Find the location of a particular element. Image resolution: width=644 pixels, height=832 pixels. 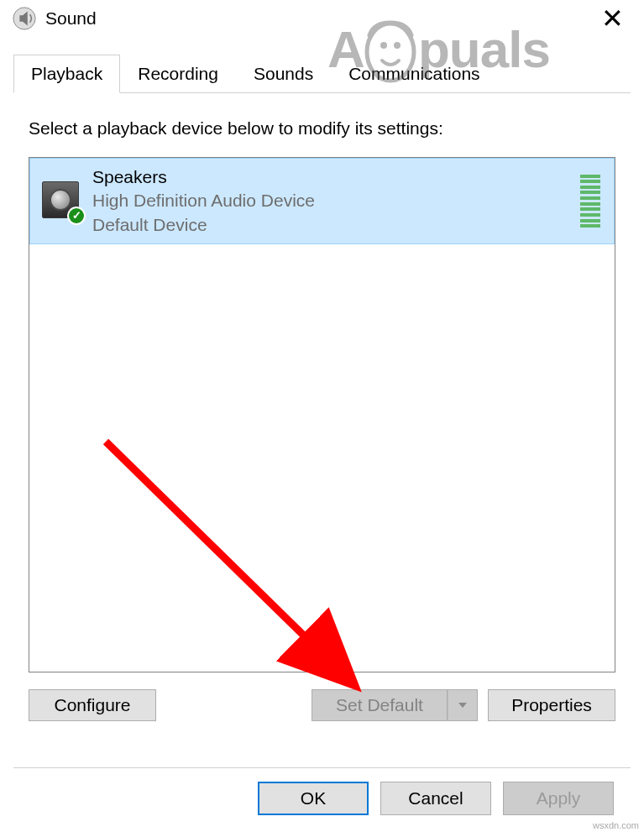

tab-sounds: Sounds is located at coordinates (284, 74).